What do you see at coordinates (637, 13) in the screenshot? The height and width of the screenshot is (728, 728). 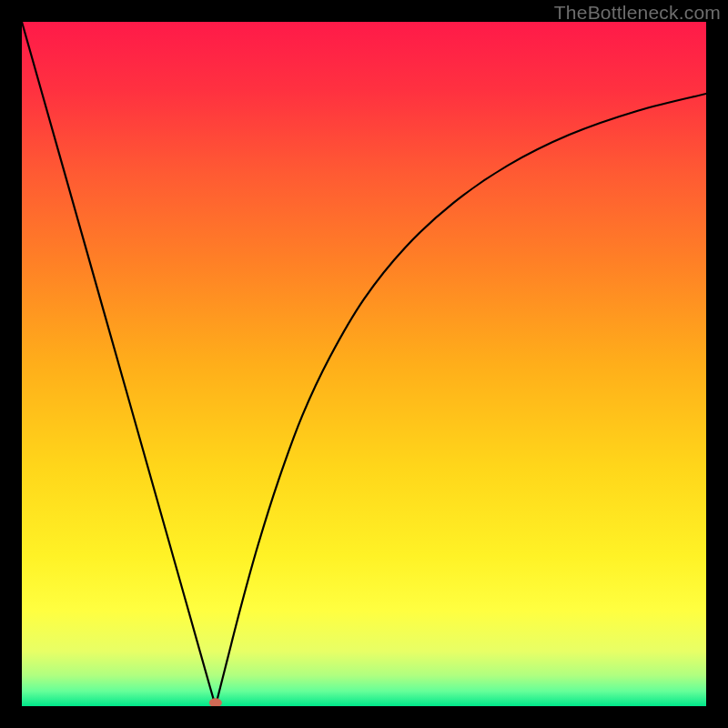 I see `watermark-text: TheBottleneck.com` at bounding box center [637, 13].